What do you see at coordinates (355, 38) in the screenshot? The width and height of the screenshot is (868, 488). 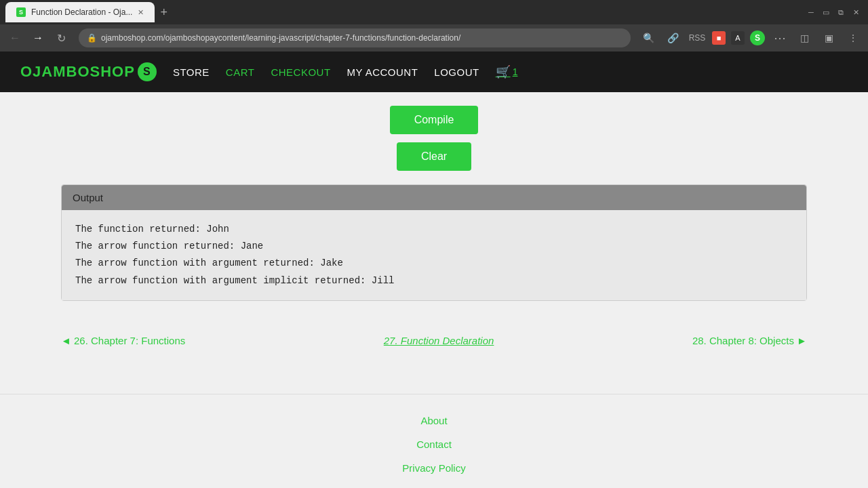 I see `address-bar-container: 🔒` at bounding box center [355, 38].